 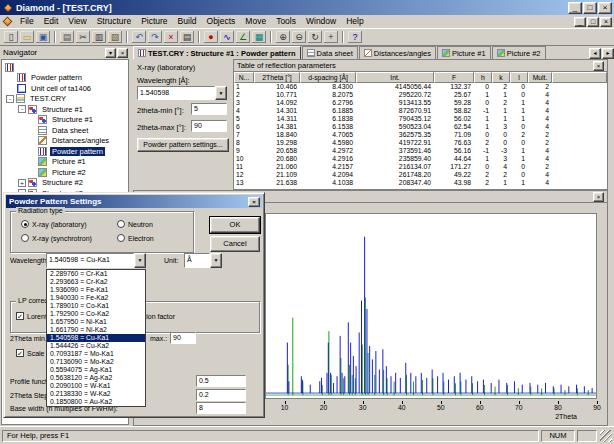 I want to click on redo-icon: ↷, so click(x=155, y=37).